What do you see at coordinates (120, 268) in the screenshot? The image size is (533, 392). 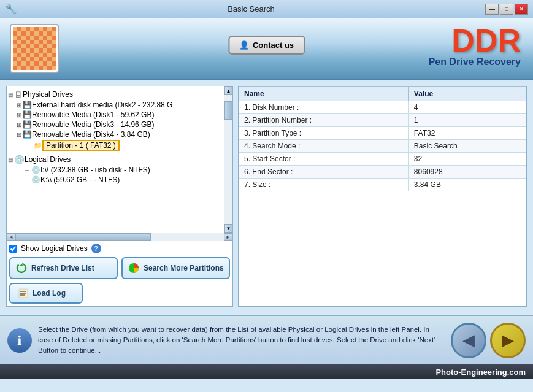 I see `action-buttons: Refresh Drive List Search More Partition…` at bounding box center [120, 268].